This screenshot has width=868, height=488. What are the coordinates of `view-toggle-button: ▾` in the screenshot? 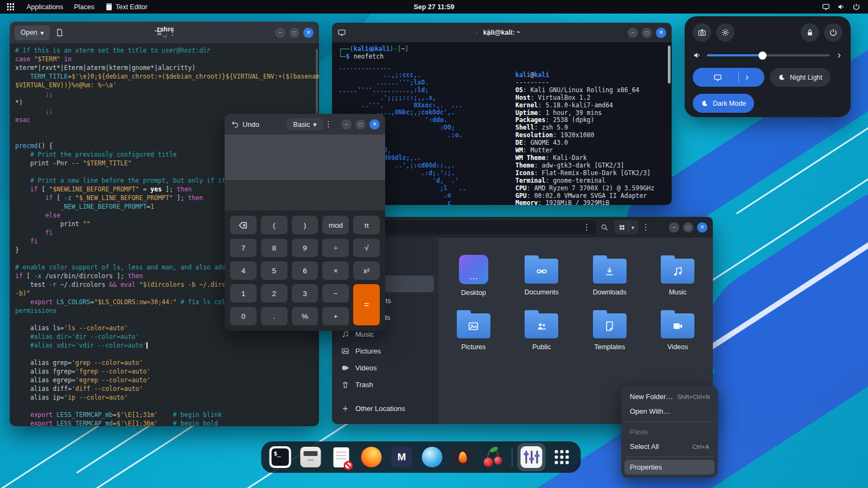 It's located at (626, 227).